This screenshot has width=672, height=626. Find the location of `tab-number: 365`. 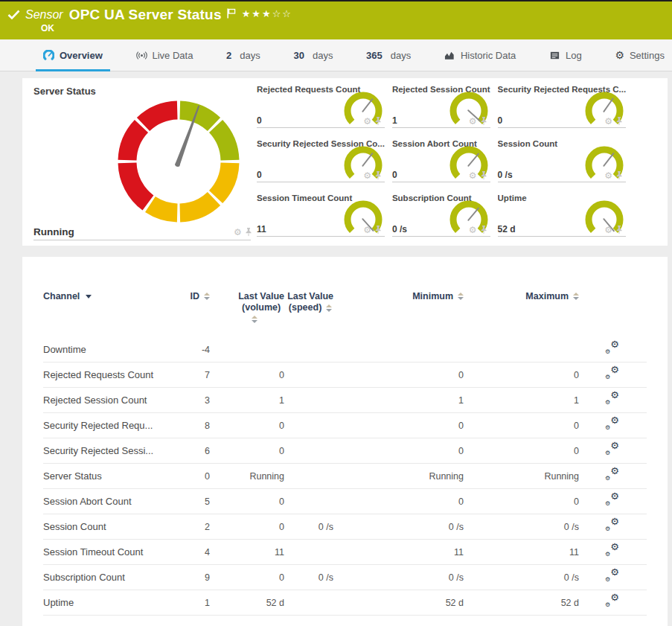

tab-number: 365 is located at coordinates (374, 55).